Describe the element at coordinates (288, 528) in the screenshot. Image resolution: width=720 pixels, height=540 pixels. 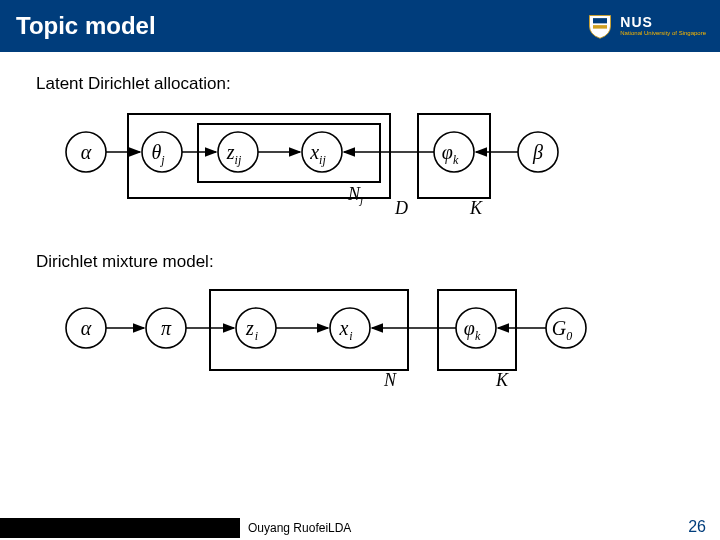
I see `footer-author: Ouyang Ruofei` at that location.